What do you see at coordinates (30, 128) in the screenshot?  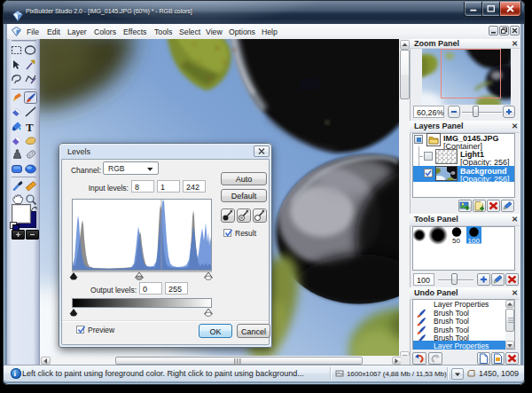 I see `svg-text: T` at bounding box center [30, 128].